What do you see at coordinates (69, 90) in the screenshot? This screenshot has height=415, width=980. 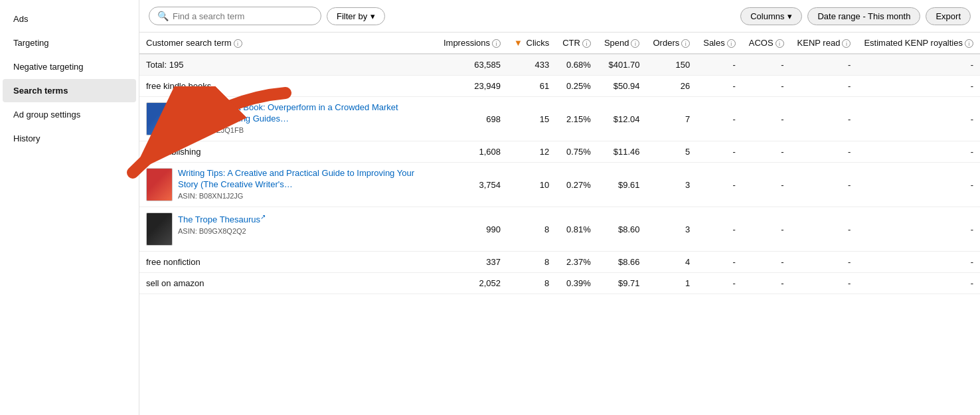 I see `sidebar-item-search-terms: Search terms` at bounding box center [69, 90].